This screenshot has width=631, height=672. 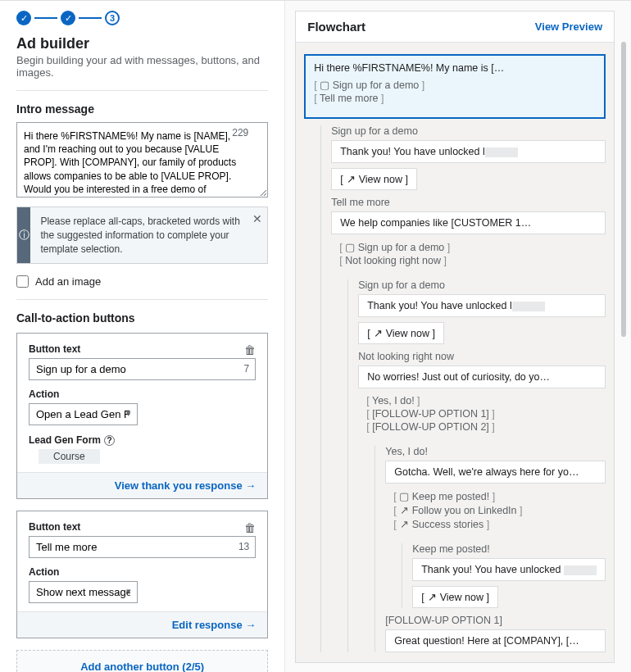 What do you see at coordinates (143, 661) in the screenshot?
I see `add-another-button: Add another button (2/5)` at bounding box center [143, 661].